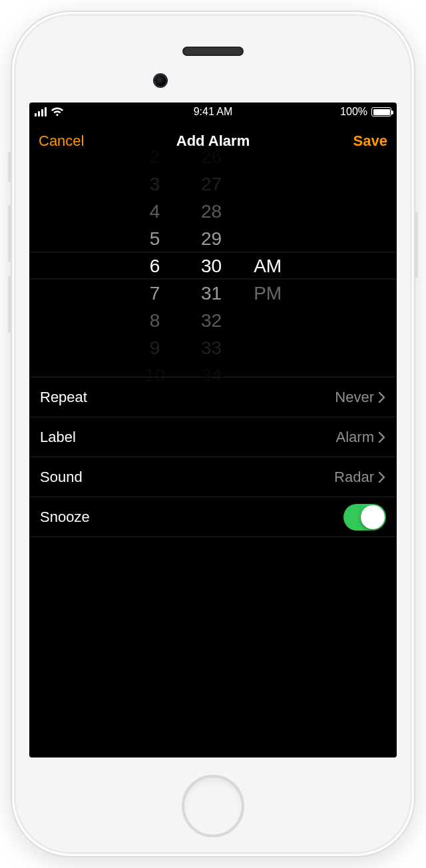  Describe the element at coordinates (213, 51) in the screenshot. I see `earpiece-speaker` at that location.